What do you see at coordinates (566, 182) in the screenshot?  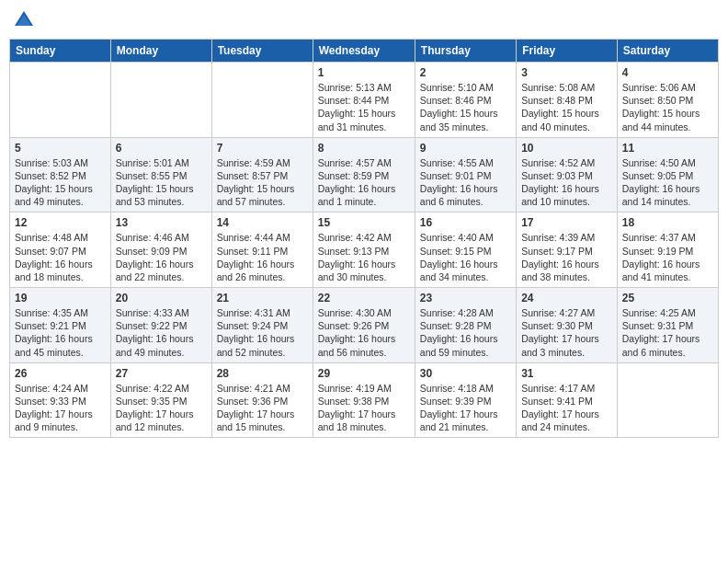 I see `day-info: Sunrise: 4:52 AMSunset: 9:03 PMDaylight:…` at bounding box center [566, 182].